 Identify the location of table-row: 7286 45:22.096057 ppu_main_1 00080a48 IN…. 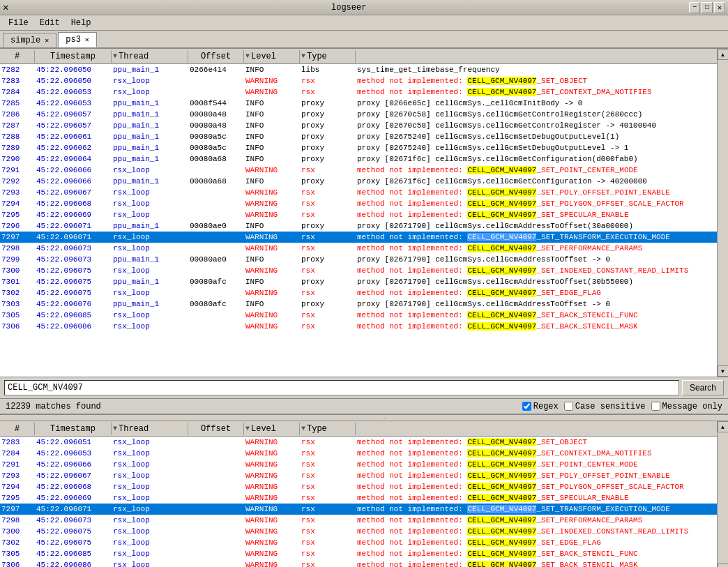
(358, 114).